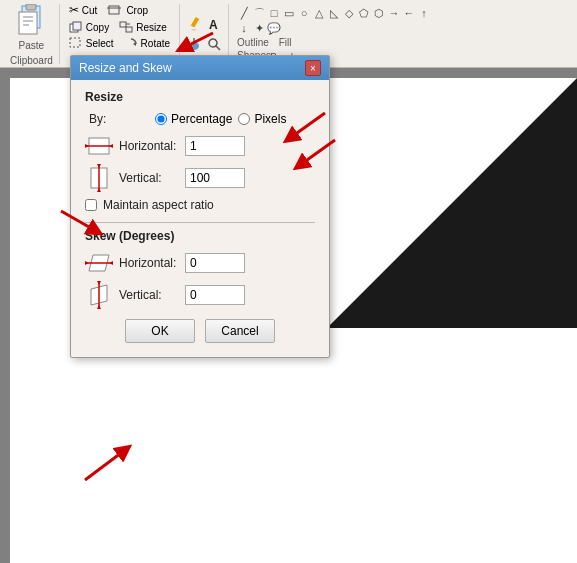 This screenshot has height=563, width=577. Describe the element at coordinates (99, 295) in the screenshot. I see `vertical-skew-icon` at that location.